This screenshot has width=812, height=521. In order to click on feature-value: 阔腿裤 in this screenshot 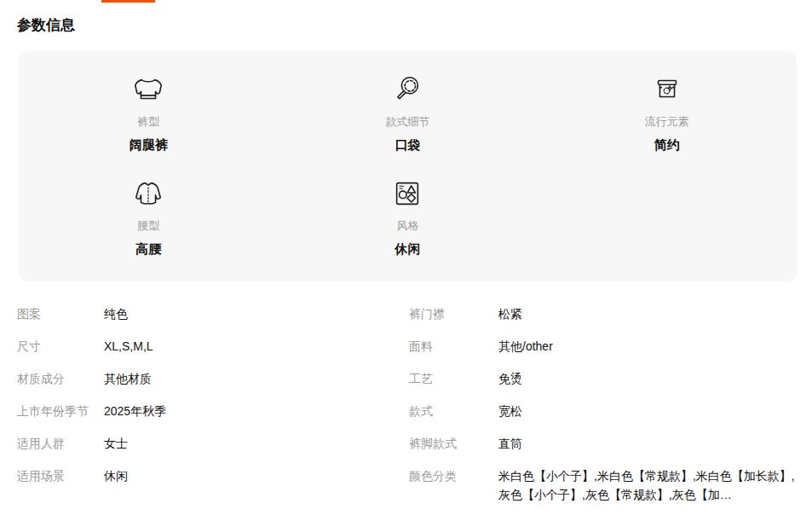, I will do `click(148, 145)`.